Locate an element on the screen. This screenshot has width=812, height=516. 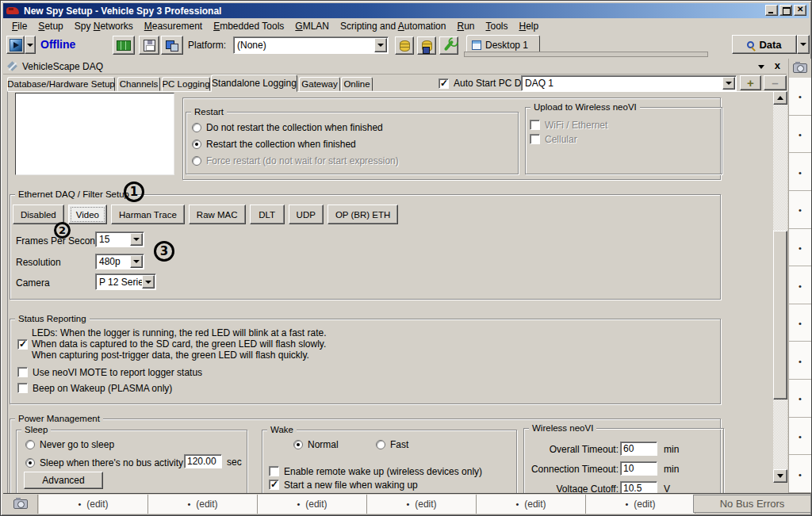
database-button is located at coordinates (404, 46).